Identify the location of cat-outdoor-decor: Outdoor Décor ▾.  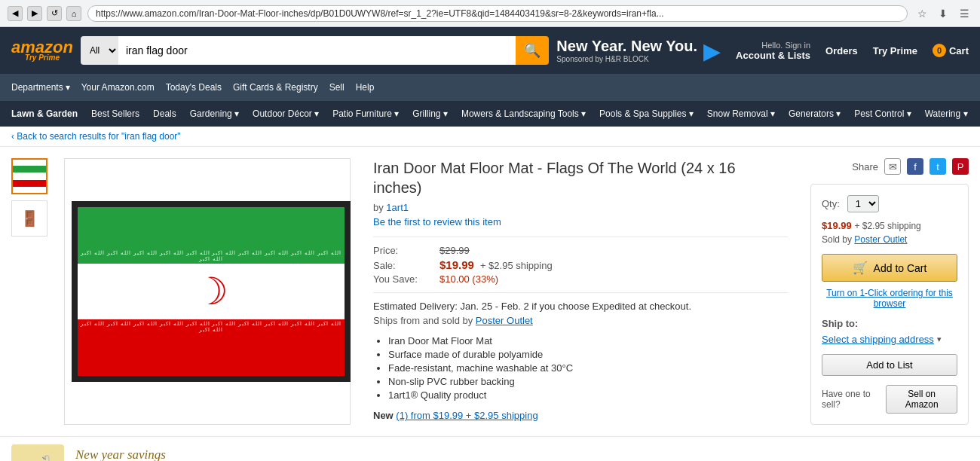
(286, 114).